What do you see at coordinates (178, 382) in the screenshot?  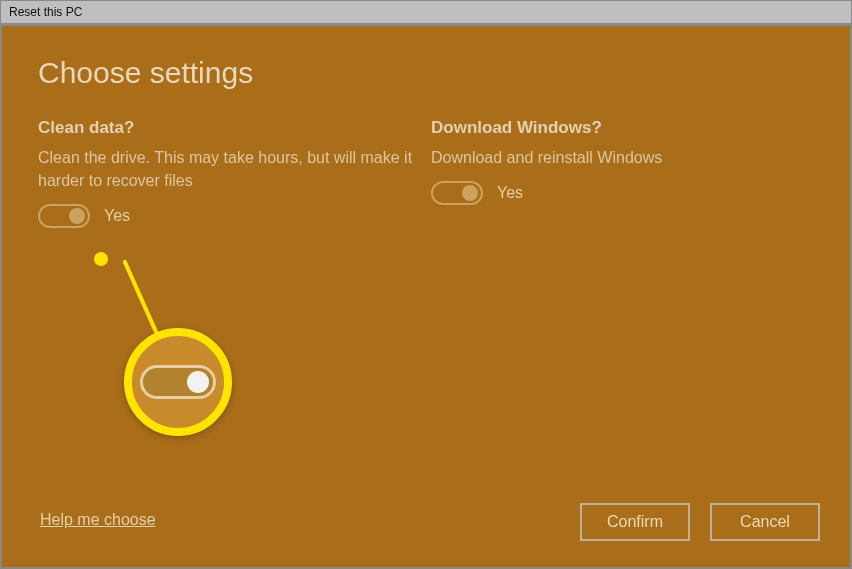 I see `callout-toggle-icon` at bounding box center [178, 382].